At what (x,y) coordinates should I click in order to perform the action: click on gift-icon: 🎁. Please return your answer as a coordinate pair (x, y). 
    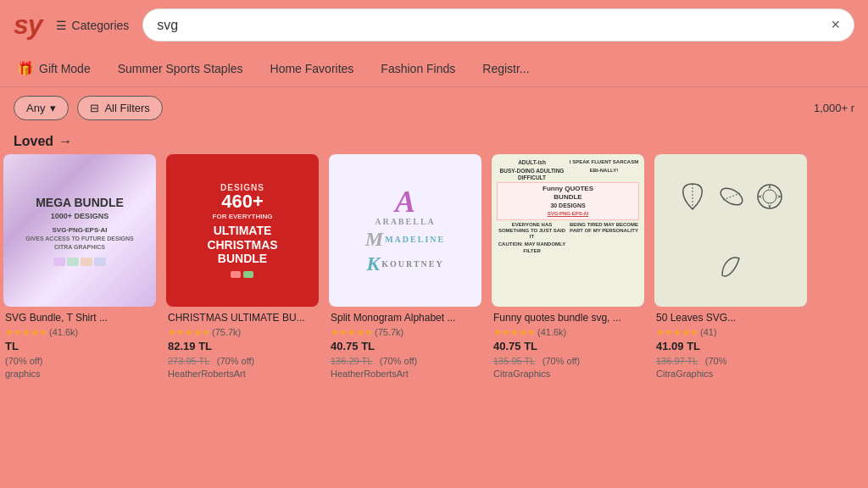
    Looking at the image, I should click on (25, 68).